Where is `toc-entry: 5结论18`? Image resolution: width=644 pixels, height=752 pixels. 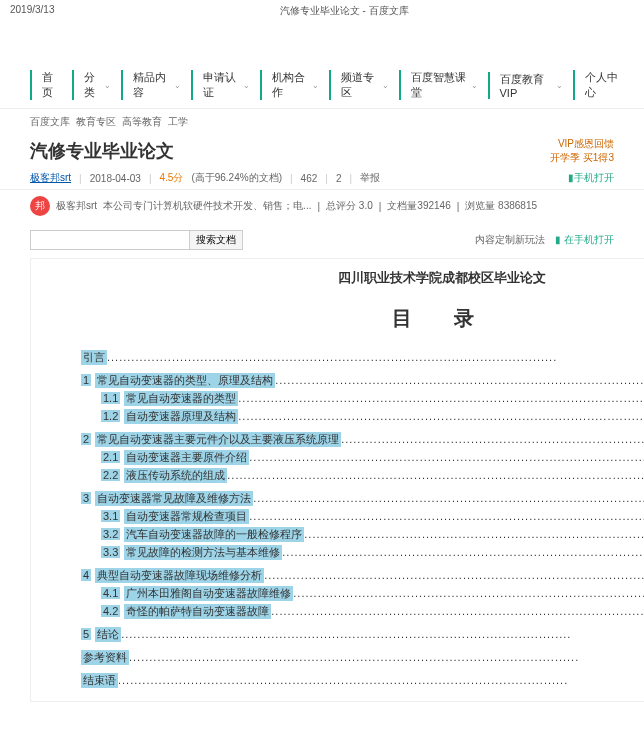
toc-entry: 5结论18 is located at coordinates (362, 634).